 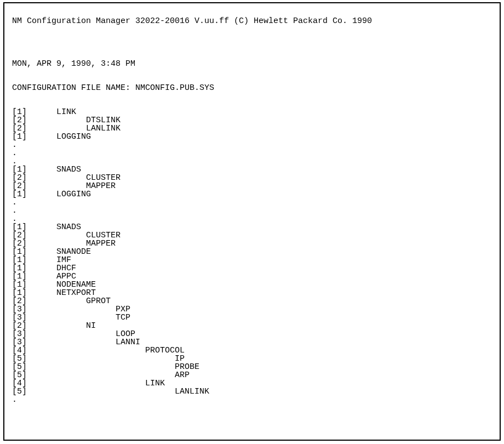 What do you see at coordinates (252, 375) in the screenshot?
I see `tree-row: [5] ARP` at bounding box center [252, 375].